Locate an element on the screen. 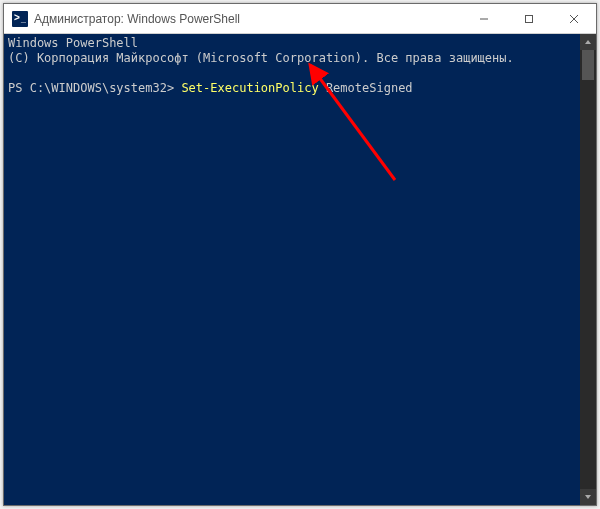  command-cmdlet: Set-ExecutionPolicy is located at coordinates (250, 88).